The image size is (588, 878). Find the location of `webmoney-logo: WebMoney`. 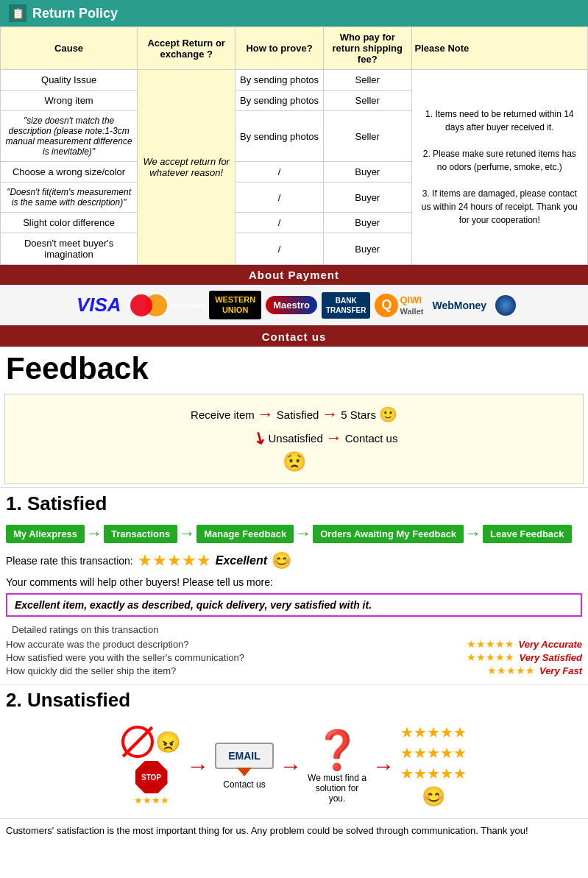

webmoney-logo: WebMoney is located at coordinates (459, 305).